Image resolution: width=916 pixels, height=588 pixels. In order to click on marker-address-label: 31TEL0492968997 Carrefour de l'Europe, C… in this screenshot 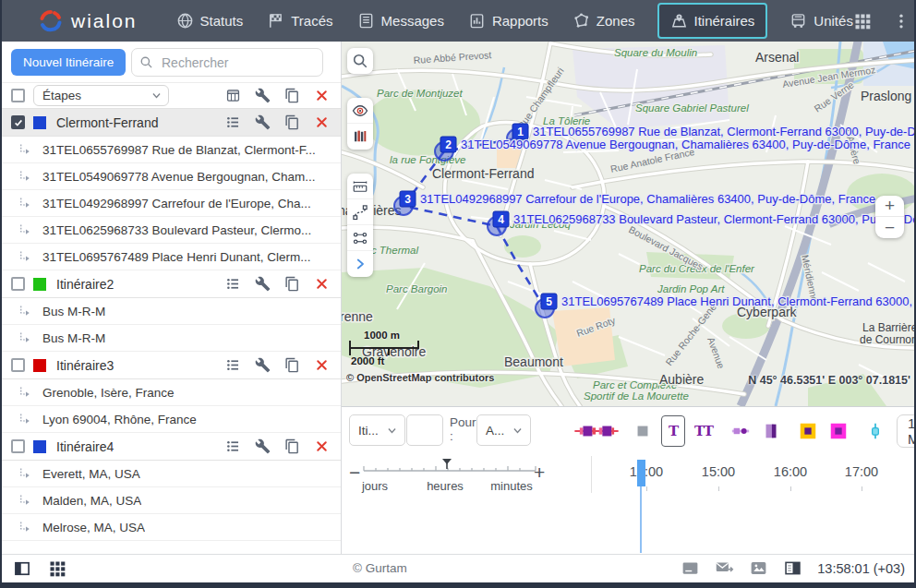, I will do `click(648, 199)`.